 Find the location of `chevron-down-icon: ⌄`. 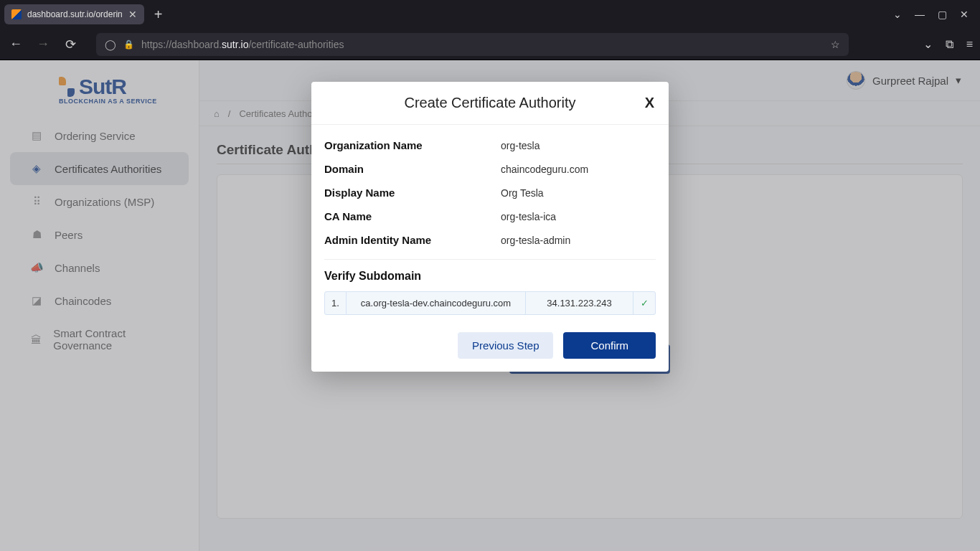

chevron-down-icon: ⌄ is located at coordinates (897, 14).